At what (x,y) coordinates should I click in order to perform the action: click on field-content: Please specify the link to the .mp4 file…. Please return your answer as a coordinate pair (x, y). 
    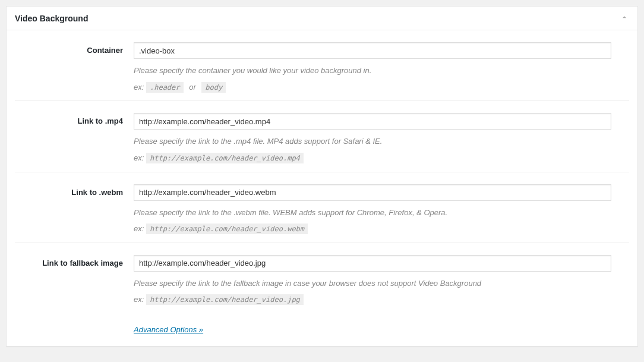
    Looking at the image, I should click on (381, 138).